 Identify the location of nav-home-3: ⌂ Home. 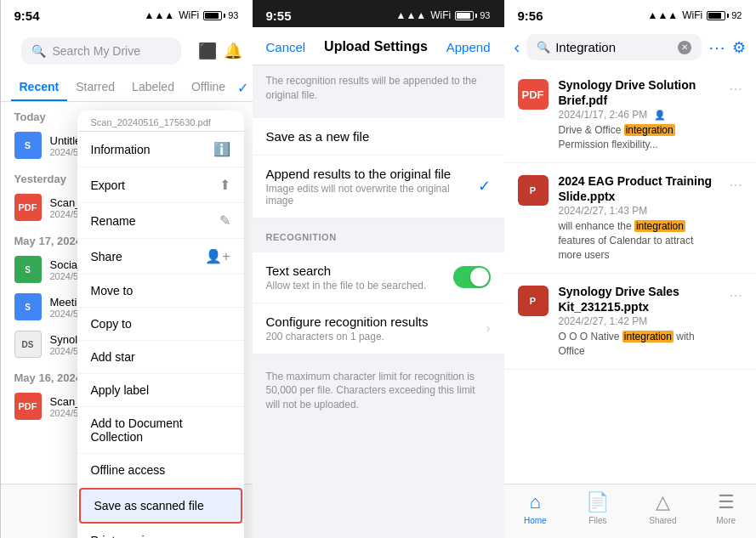
(536, 510).